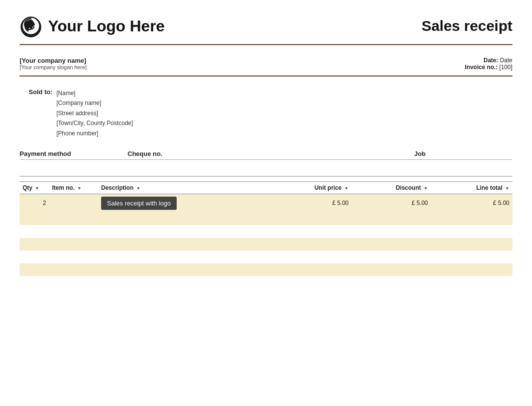 The width and height of the screenshot is (532, 406). What do you see at coordinates (463, 154) in the screenshot?
I see `job-label: Job` at bounding box center [463, 154].